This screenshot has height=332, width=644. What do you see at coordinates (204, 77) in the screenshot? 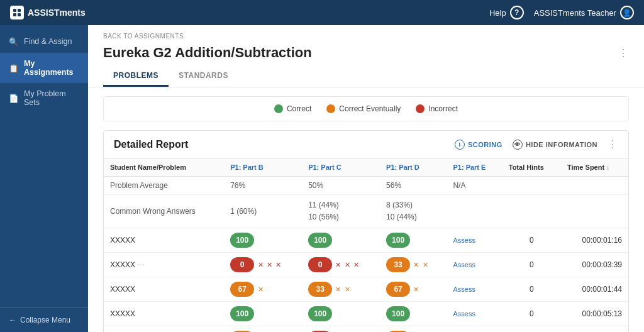
I see `tab-standards: STANDARDS` at bounding box center [204, 77].